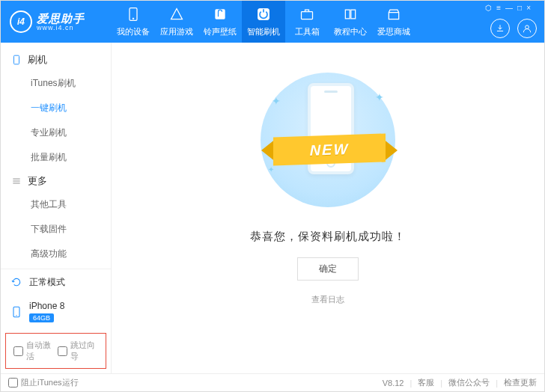 The width and height of the screenshot is (545, 392). Describe the element at coordinates (488, 7) in the screenshot. I see `win-skin-button: ⬡` at that location.